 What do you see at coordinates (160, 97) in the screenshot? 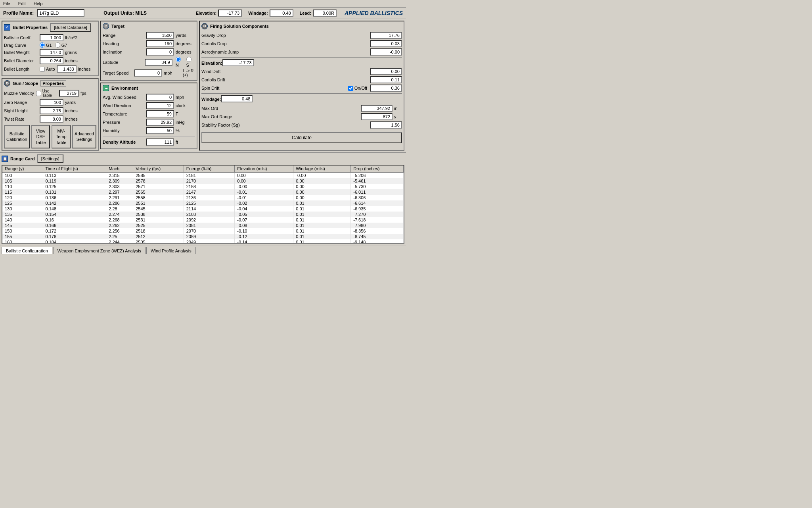
I see `wind-speed-input` at bounding box center [160, 97].